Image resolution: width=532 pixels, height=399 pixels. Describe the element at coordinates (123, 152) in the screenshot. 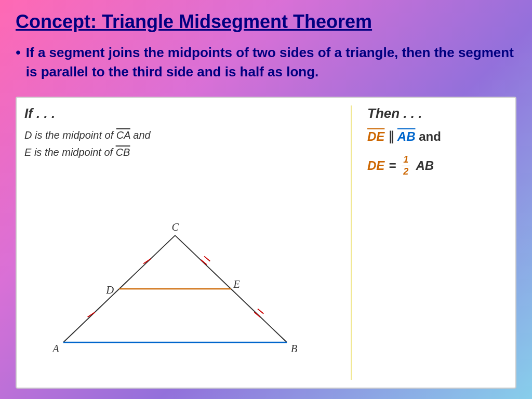

I see `if-cond2-seg: CB` at that location.